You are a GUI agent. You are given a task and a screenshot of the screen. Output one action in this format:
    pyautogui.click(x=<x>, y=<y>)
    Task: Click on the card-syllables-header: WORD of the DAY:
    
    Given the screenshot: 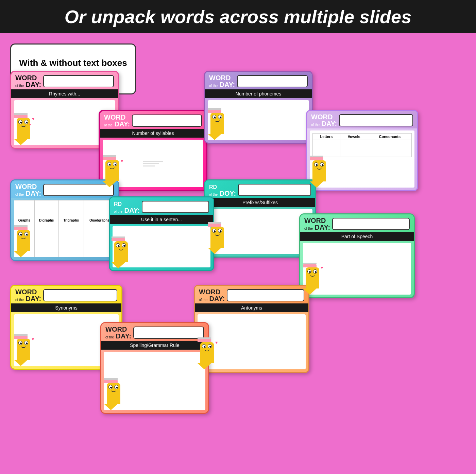 What is the action you would take?
    pyautogui.click(x=153, y=120)
    